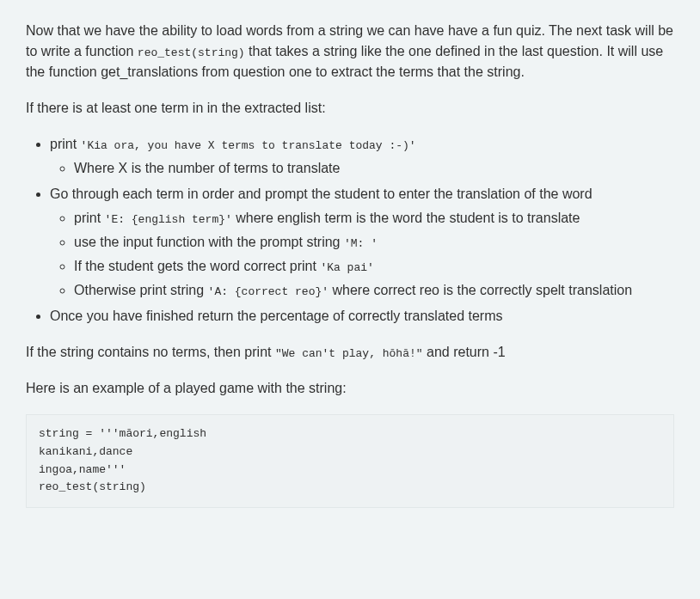  What do you see at coordinates (374, 168) in the screenshot?
I see `sublist-item: Where X is the number of terms to transl…` at bounding box center [374, 168].